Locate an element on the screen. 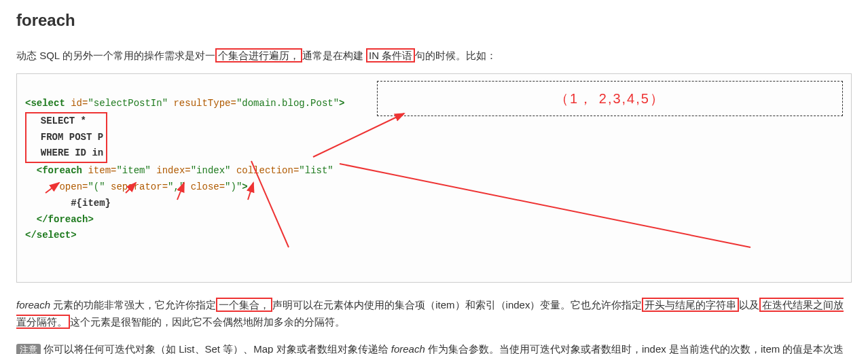 Image resolution: width=868 pixels, height=354 pixels. code-sql-select: SELECT * is located at coordinates (58, 121).